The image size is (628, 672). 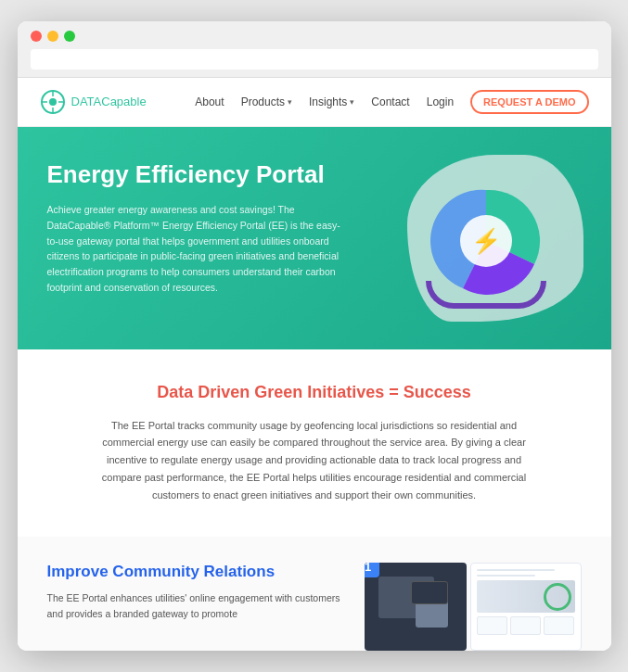 What do you see at coordinates (486, 241) in the screenshot?
I see `pie-chart: ⚡` at bounding box center [486, 241].